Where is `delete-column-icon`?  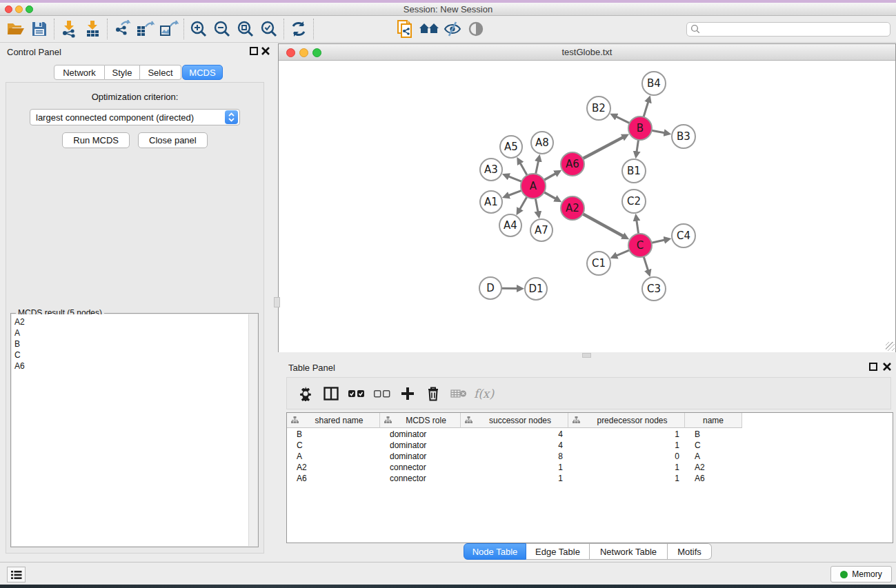
delete-column-icon is located at coordinates (433, 394).